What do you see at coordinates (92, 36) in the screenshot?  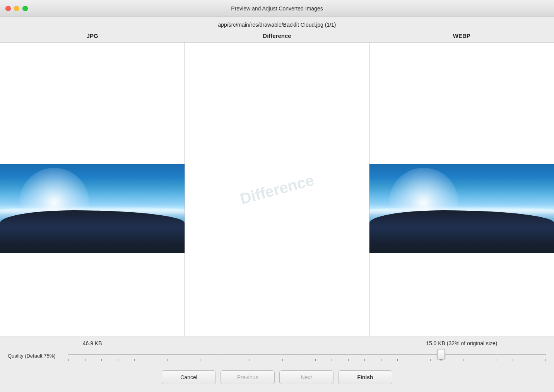 I see `jpg-column-header: JPG` at bounding box center [92, 36].